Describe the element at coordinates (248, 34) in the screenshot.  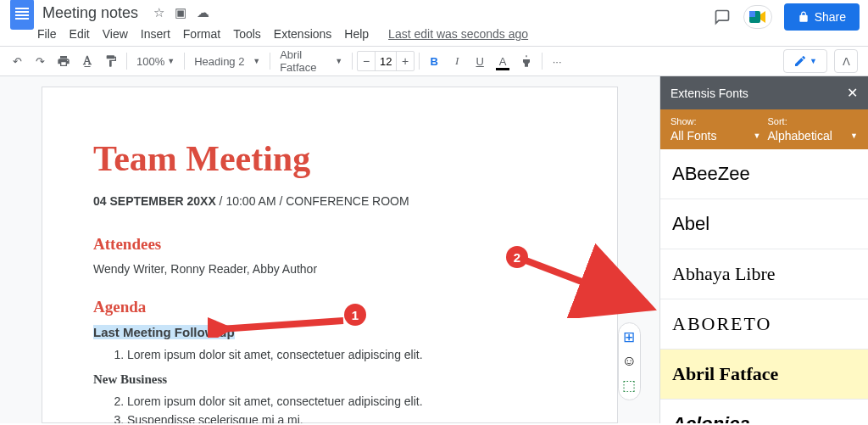
I see `menu-tools: Tools` at that location.